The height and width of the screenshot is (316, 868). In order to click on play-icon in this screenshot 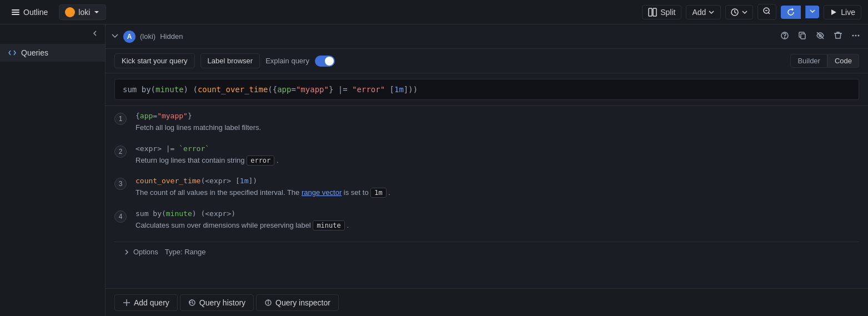, I will do `click(834, 12)`.